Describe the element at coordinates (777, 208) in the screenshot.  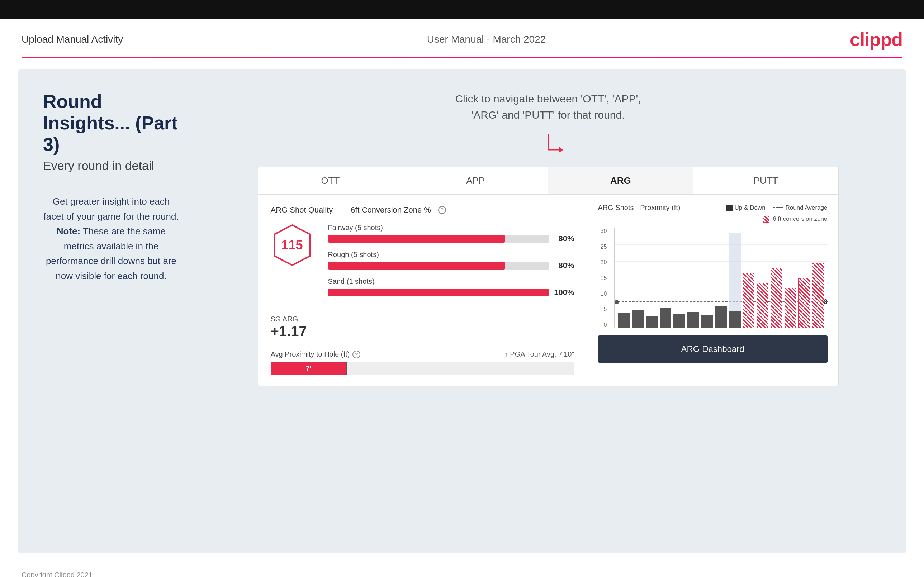
I see `legend: Up & Down Round Average` at that location.